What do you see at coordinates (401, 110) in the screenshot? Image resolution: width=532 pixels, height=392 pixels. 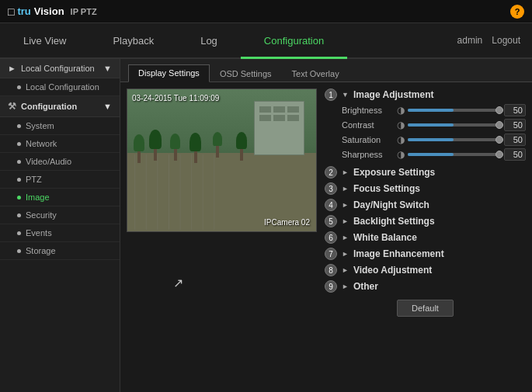 I see `brightness-icon: ◑` at bounding box center [401, 110].